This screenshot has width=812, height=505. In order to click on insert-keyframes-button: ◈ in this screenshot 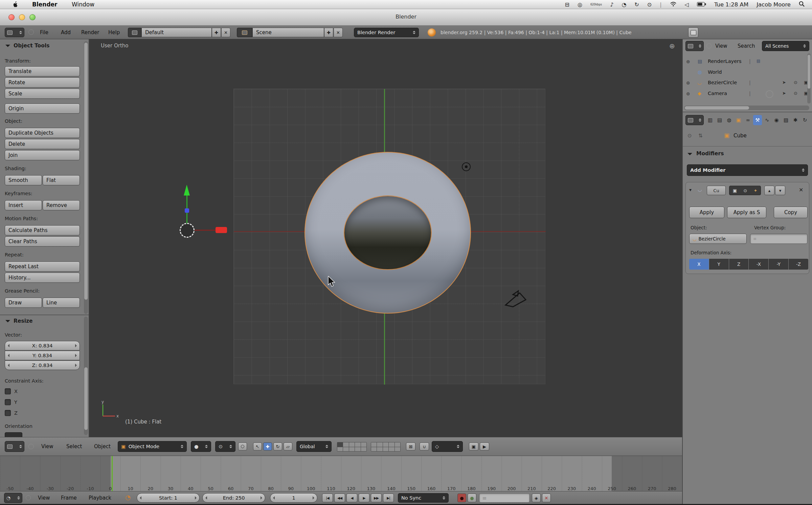, I will do `click(536, 498)`.